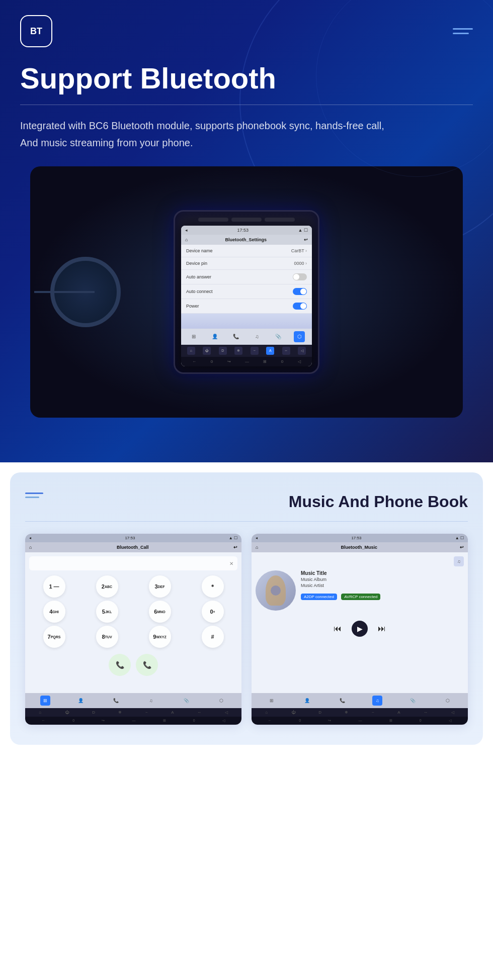  I want to click on bb-icon-4: —, so click(247, 362).